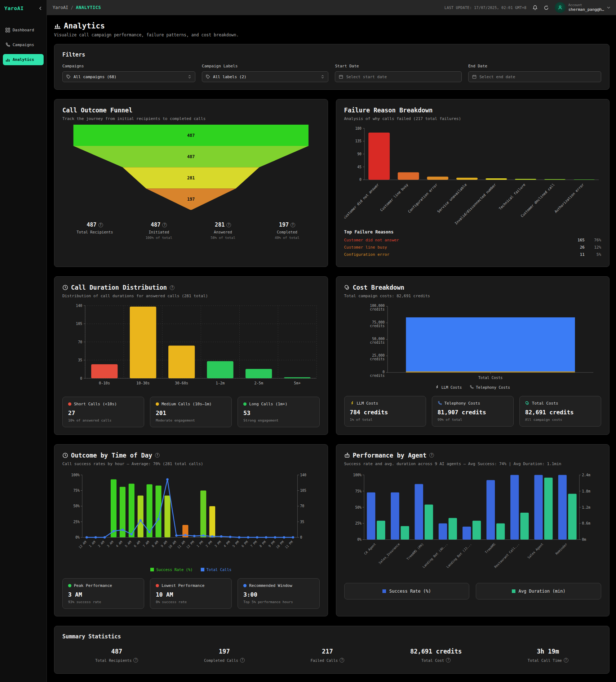 The image size is (616, 682). What do you see at coordinates (40, 8) in the screenshot?
I see `sidebar-collapse-button` at bounding box center [40, 8].